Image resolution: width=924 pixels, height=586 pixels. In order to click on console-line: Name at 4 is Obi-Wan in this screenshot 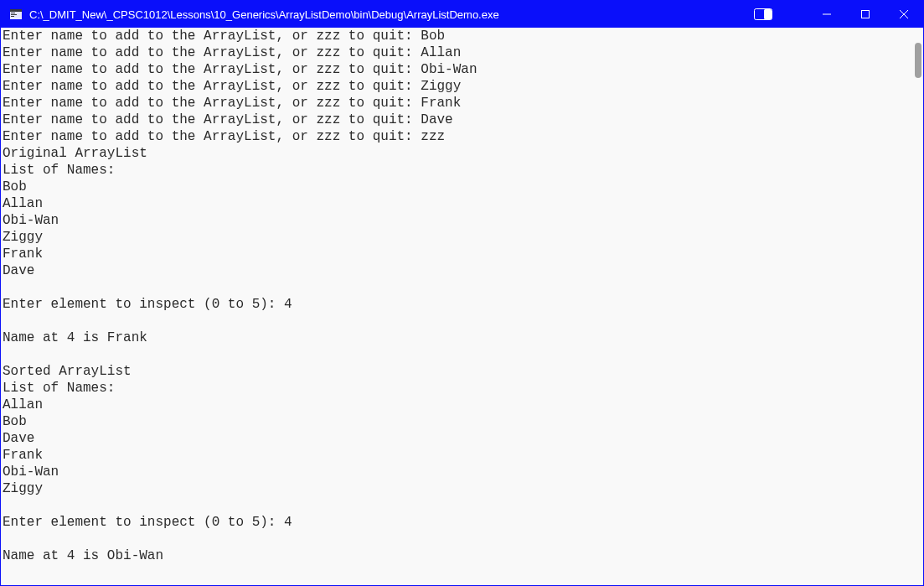, I will do `click(456, 556)`.